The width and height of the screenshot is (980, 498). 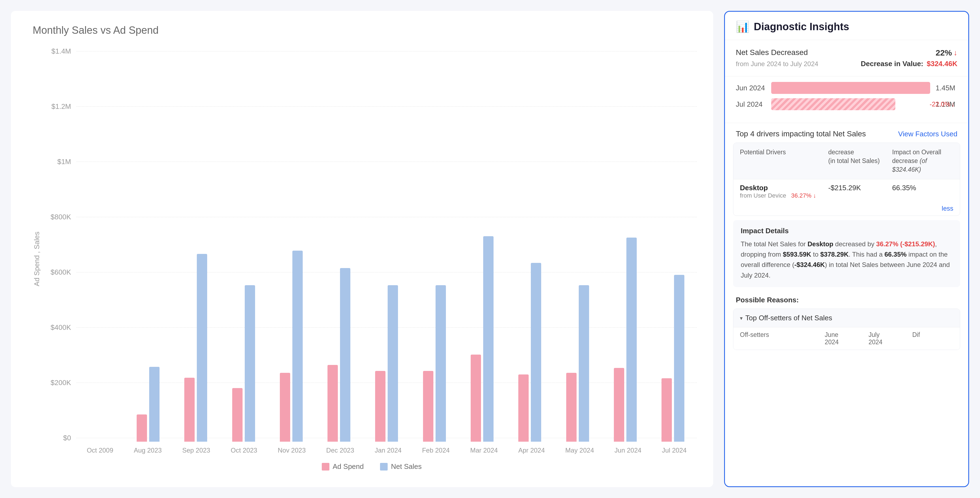 I want to click on driver-col1: Desktop from User Device 36.27% ↓, so click(x=783, y=192).